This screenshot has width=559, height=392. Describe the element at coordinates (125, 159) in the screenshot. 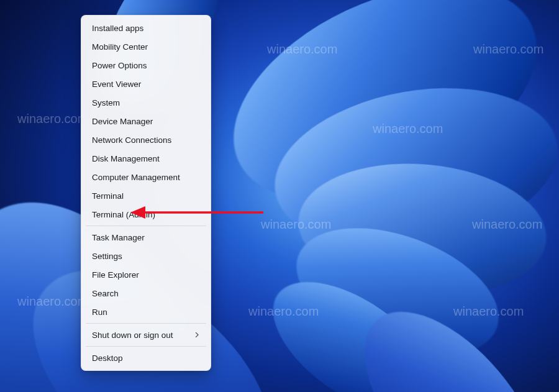

I see `menu-item-label: Disk Management` at that location.